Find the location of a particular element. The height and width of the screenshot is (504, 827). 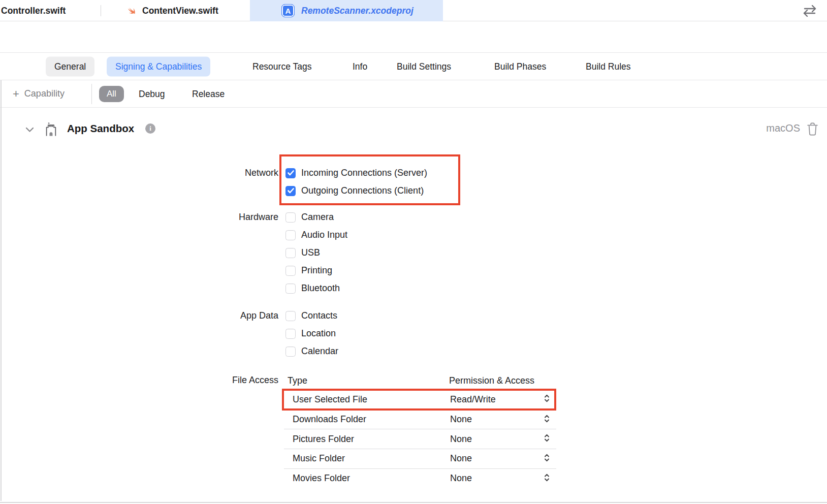

capability-bar: + Capability All Debug Release is located at coordinates (414, 94).